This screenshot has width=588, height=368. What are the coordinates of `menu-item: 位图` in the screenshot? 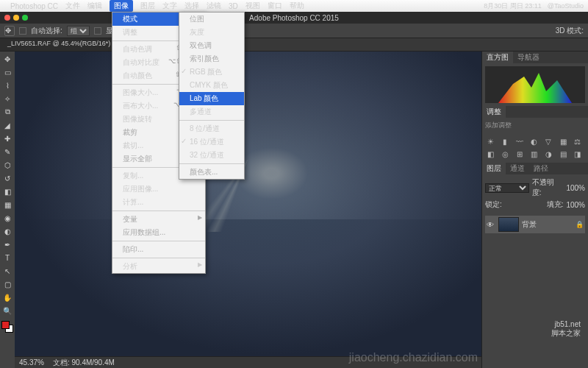 It's located at (212, 19).